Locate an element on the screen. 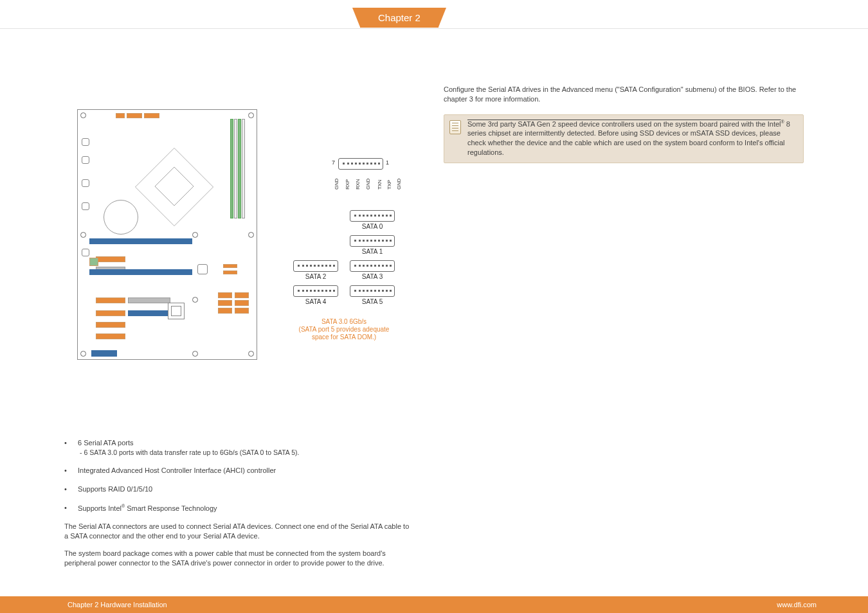  feature-list: 6 Serial ATA ports - 6 SATA 3.0 ports wi… is located at coordinates (238, 503).